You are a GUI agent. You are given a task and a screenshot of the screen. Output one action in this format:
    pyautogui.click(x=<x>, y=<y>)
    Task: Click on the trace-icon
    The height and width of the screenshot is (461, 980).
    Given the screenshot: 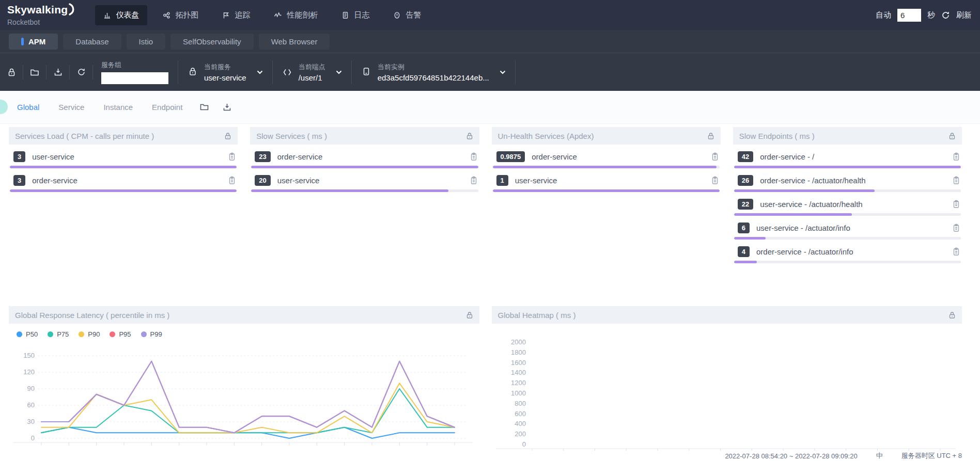 What is the action you would take?
    pyautogui.click(x=226, y=15)
    